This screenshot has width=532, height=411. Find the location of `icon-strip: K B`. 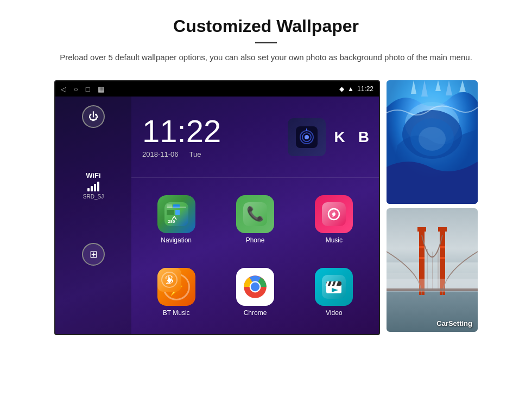

icon-strip: K B is located at coordinates (331, 137).